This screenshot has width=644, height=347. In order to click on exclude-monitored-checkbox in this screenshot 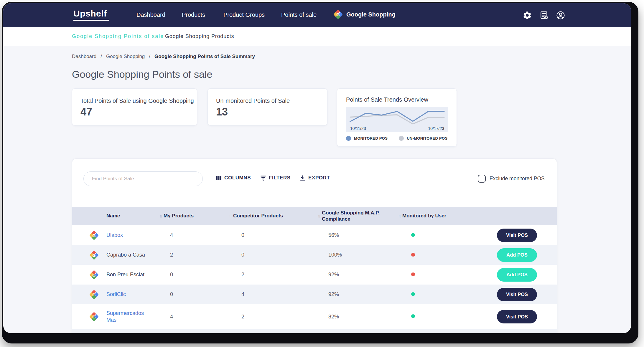, I will do `click(482, 179)`.